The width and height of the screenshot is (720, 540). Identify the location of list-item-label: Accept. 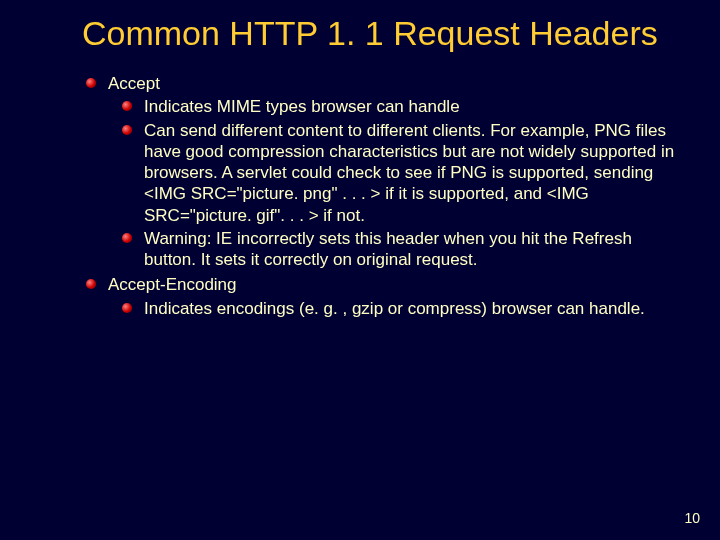
(134, 84).